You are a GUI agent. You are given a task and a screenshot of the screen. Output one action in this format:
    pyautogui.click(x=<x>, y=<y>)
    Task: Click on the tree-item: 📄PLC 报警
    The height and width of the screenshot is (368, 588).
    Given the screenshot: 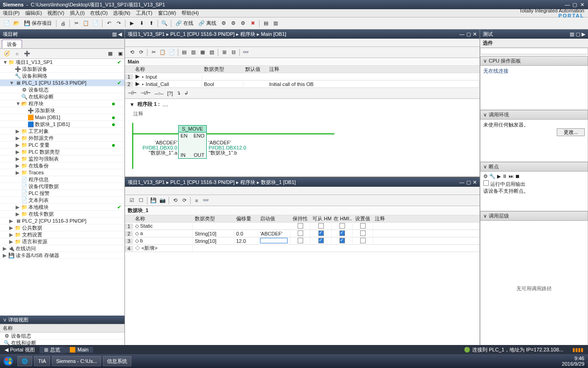 What is the action you would take?
    pyautogui.click(x=62, y=193)
    